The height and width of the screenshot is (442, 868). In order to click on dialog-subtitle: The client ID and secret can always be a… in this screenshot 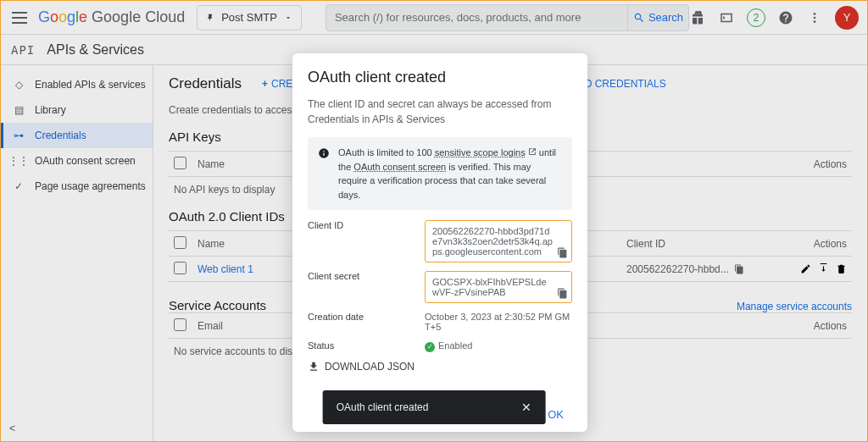, I will do `click(440, 112)`.